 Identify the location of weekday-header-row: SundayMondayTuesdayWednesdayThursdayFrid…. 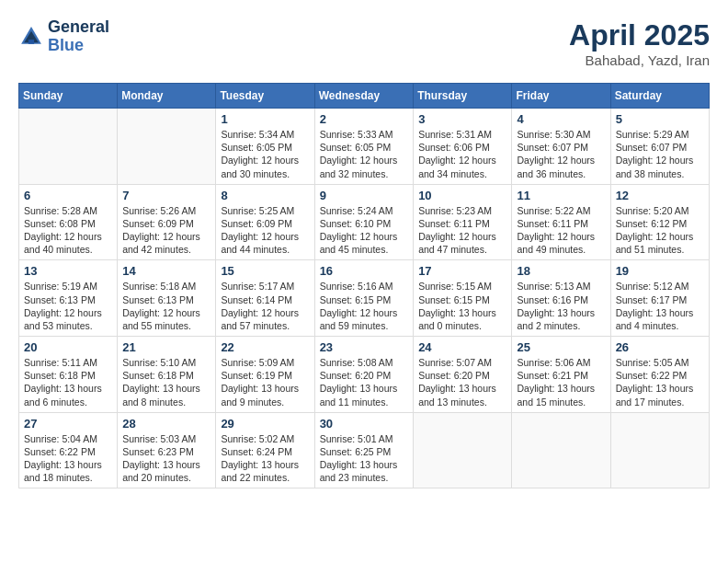
(364, 96).